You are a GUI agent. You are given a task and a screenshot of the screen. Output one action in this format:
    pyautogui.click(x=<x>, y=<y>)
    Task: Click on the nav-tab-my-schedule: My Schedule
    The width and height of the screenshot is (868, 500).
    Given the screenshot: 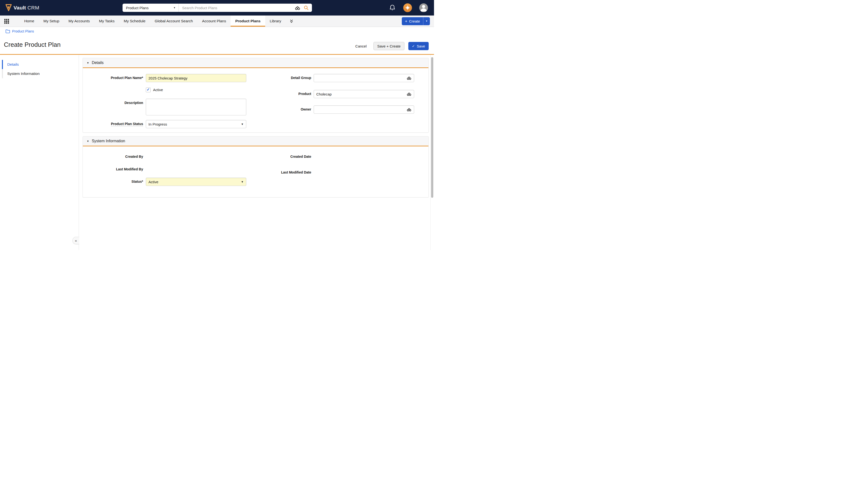 What is the action you would take?
    pyautogui.click(x=134, y=21)
    